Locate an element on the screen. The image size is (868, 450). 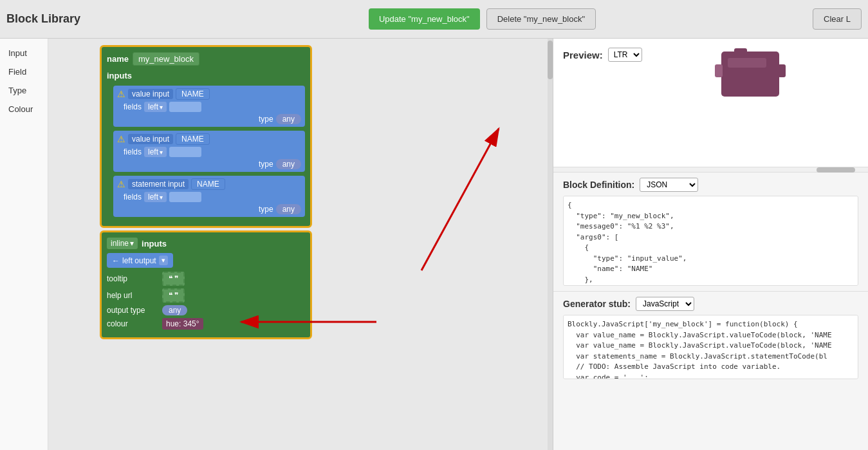
def-format-select: JSON JavaScript is located at coordinates (669, 185).